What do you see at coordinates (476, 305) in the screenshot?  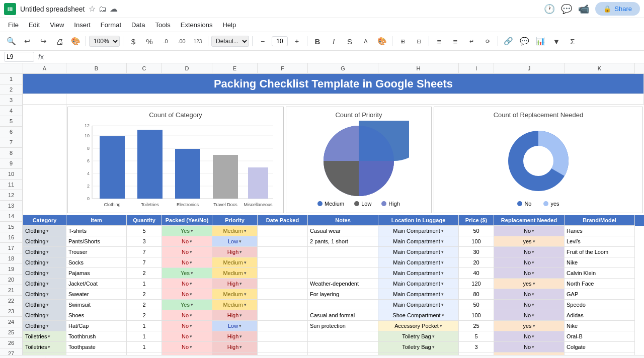 I see `cell-price-23: 50` at bounding box center [476, 305].